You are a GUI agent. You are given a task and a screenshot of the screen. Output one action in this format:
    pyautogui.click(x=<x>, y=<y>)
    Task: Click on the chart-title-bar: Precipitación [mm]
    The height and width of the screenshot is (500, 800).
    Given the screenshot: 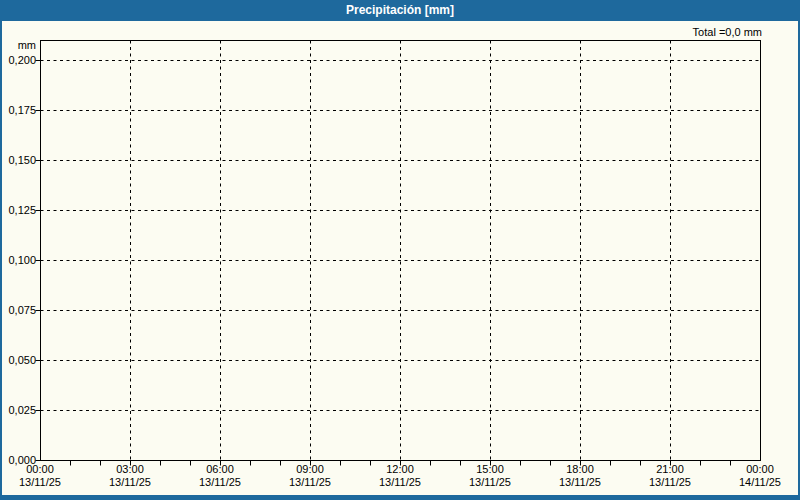 What is the action you would take?
    pyautogui.click(x=400, y=10)
    